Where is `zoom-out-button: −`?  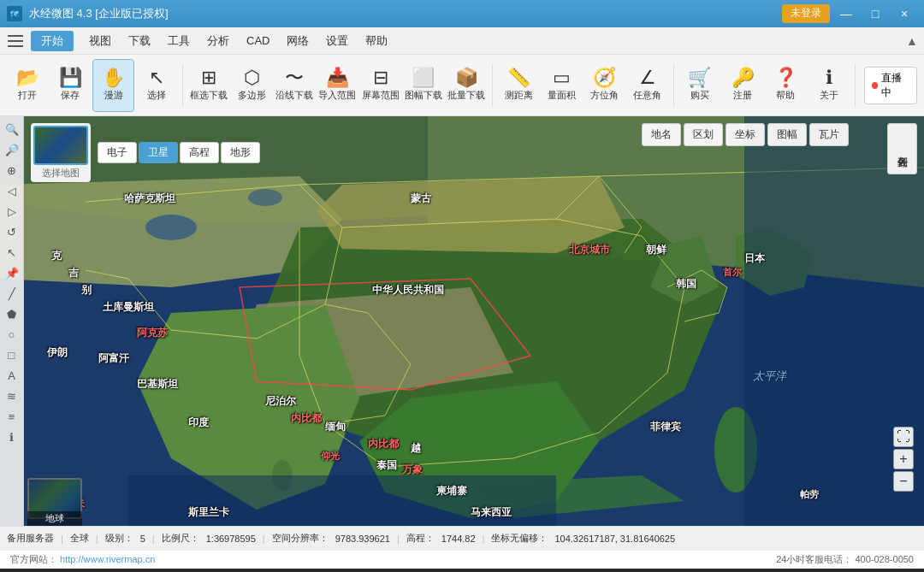 zoom-out-button: − is located at coordinates (903, 481).